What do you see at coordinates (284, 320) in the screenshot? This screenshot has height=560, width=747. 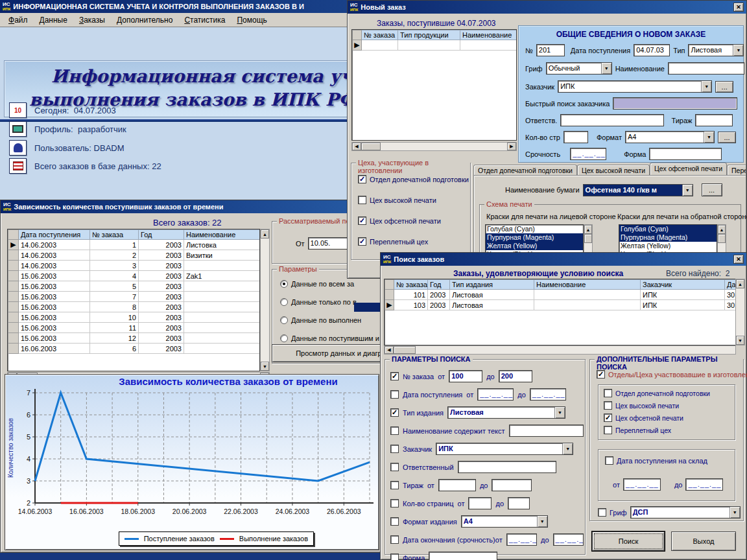 I see `radio-completed-data` at bounding box center [284, 320].